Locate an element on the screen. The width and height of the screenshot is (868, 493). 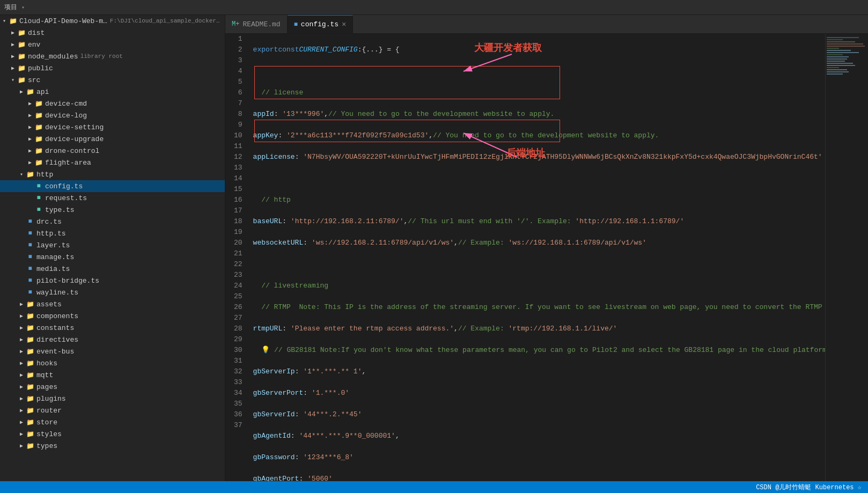
minimap is located at coordinates (847, 257).